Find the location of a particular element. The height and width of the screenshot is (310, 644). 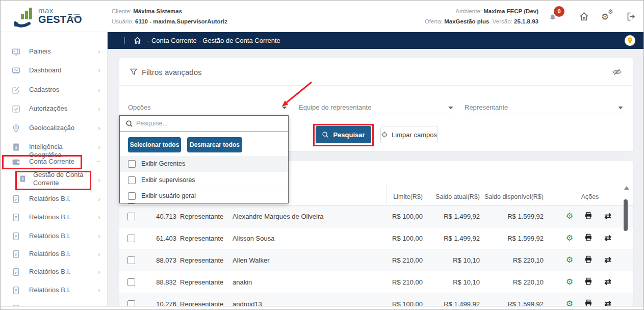

table-row: 88.073 Representante Allen Walker R$ 210… is located at coordinates (376, 260).